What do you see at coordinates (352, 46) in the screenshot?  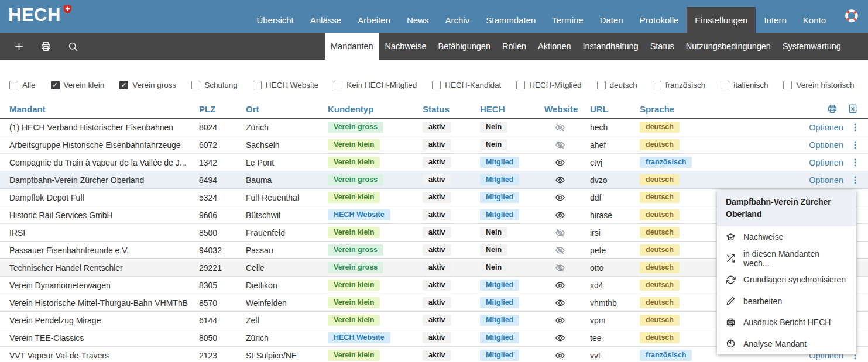 I see `tab-mandanten: Mandanten` at bounding box center [352, 46].